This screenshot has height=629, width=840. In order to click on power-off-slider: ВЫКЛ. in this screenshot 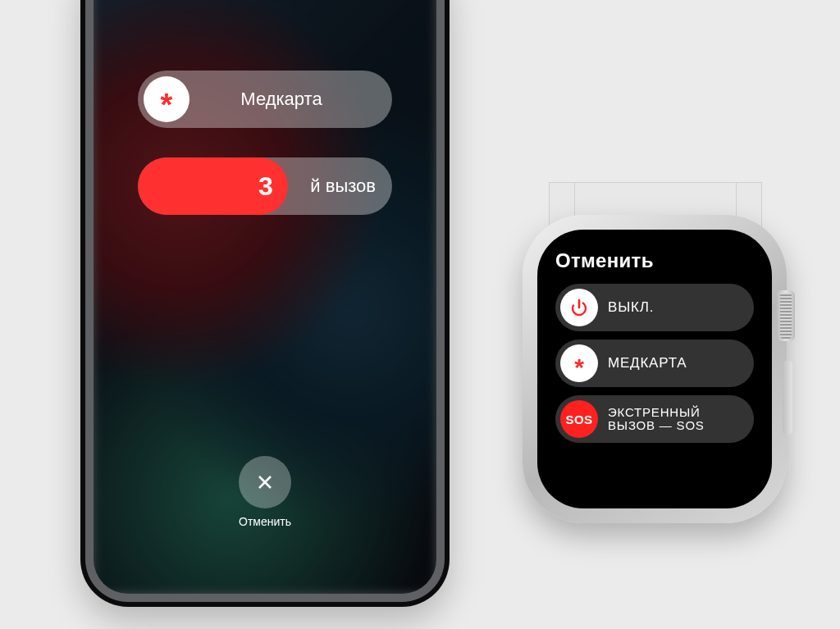, I will do `click(655, 308)`.